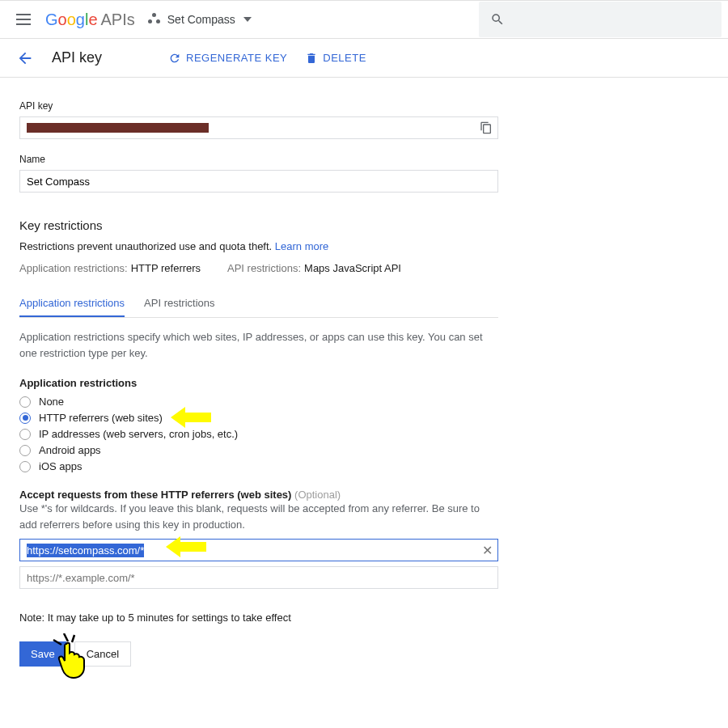 This screenshot has height=728, width=728. What do you see at coordinates (259, 401) in the screenshot?
I see `radio-none: None` at bounding box center [259, 401].